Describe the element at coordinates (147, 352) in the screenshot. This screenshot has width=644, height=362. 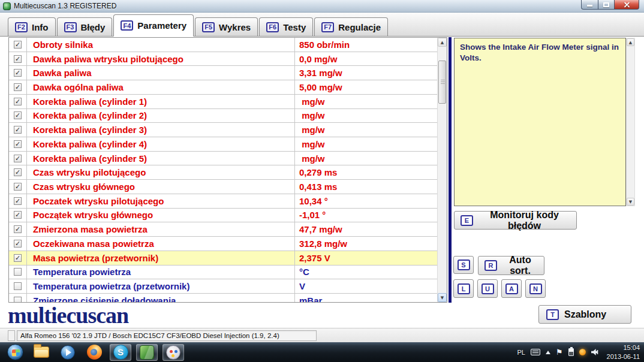
I see `multiecuscan-app-icon` at that location.